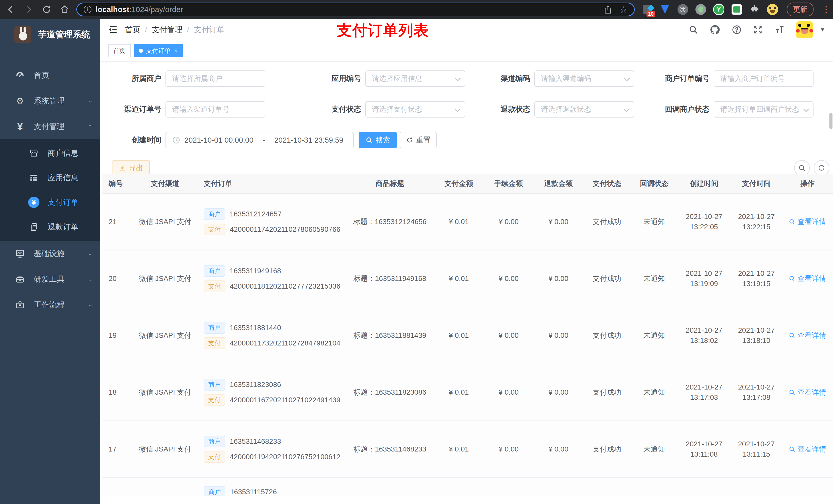 Image resolution: width=833 pixels, height=504 pixels. Describe the element at coordinates (683, 9) in the screenshot. I see `extension-command-icon: ⌘` at that location.